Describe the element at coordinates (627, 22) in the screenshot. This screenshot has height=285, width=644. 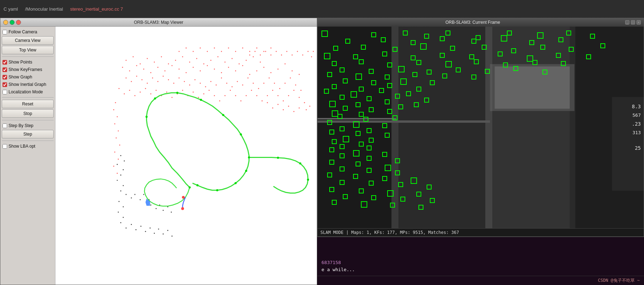
I see `cf-minimize-button: _` at that location.